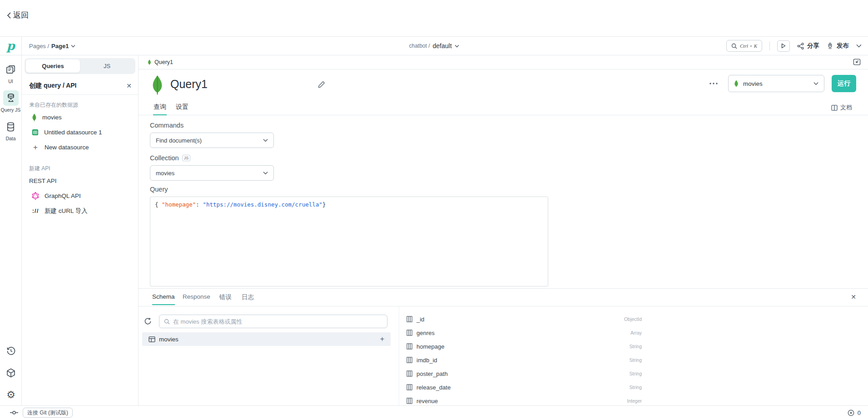 This screenshot has width=868, height=419. What do you see at coordinates (434, 46) in the screenshot?
I see `app-env-switcher: chatbot / default` at bounding box center [434, 46].